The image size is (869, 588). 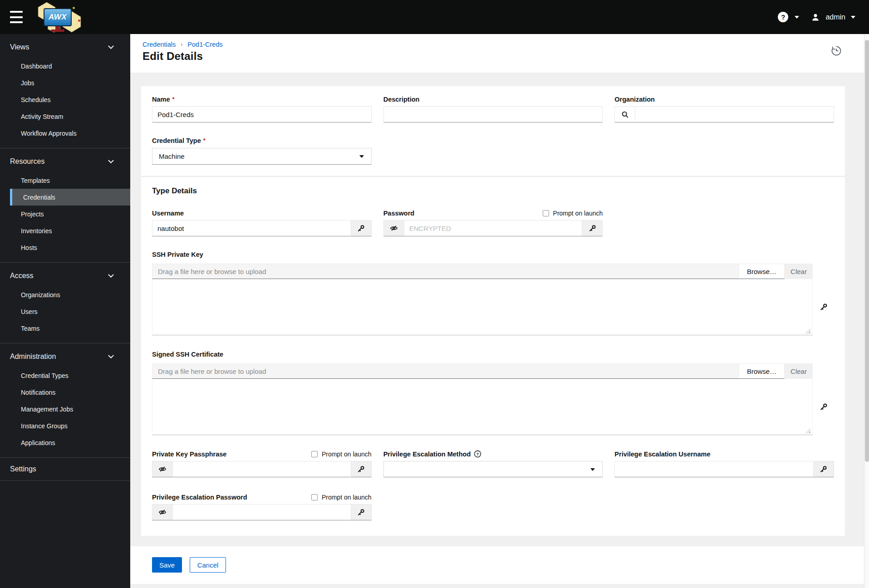 What do you see at coordinates (65, 116) in the screenshot?
I see `sidebar-item-activity-stream: Activity Stream` at bounding box center [65, 116].